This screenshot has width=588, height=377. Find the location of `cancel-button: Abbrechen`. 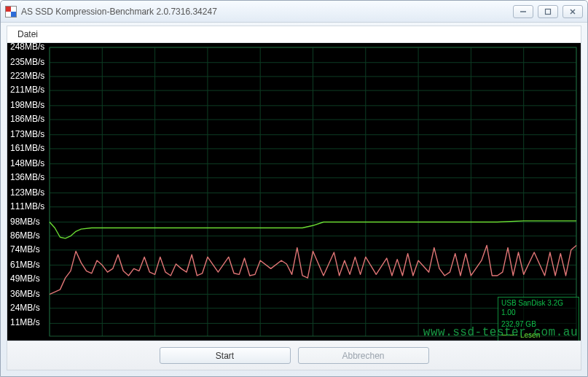

cancel-button: Abbrechen is located at coordinates (364, 356).